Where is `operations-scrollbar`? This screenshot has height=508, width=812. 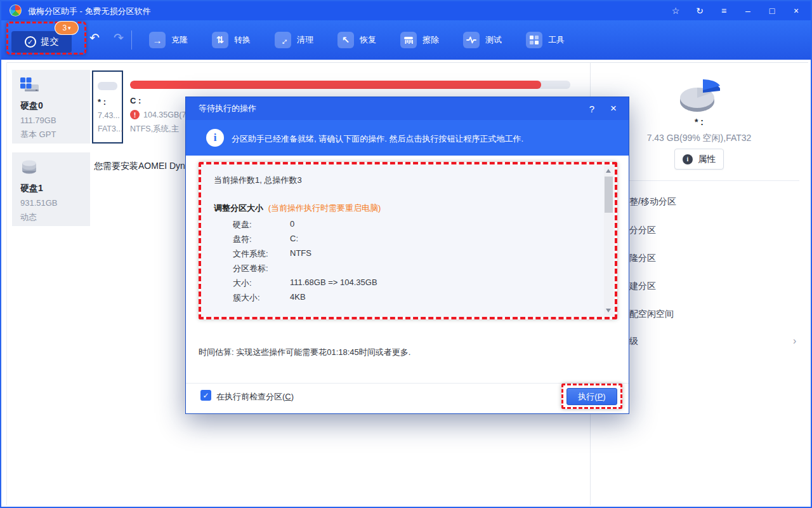 operations-scrollbar is located at coordinates (609, 241).